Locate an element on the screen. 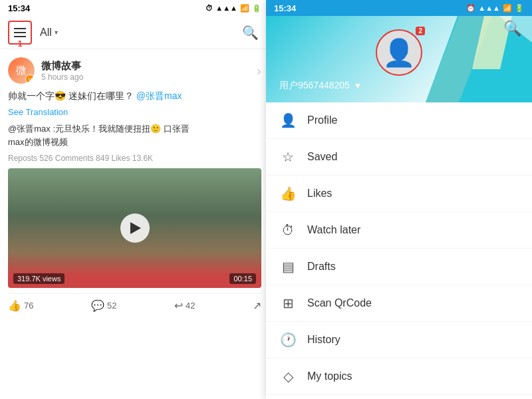 The image size is (532, 399). signal-icon: ▲▲▲ is located at coordinates (226, 8).